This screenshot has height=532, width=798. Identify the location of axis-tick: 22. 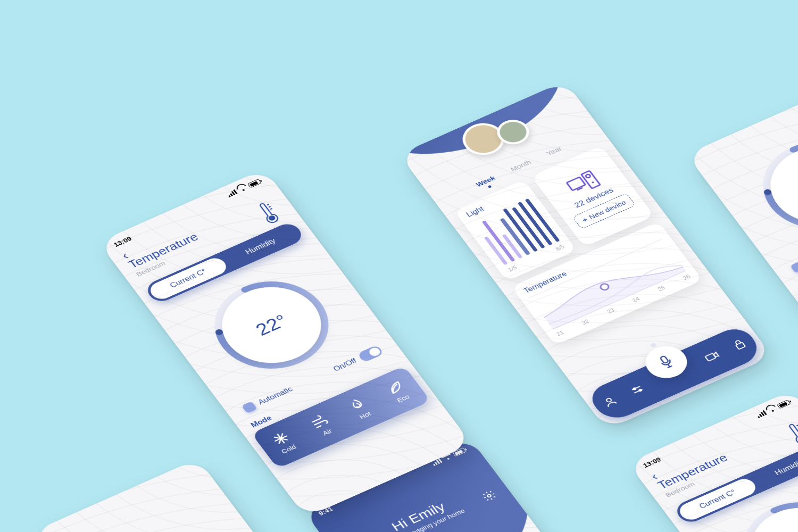
(585, 322).